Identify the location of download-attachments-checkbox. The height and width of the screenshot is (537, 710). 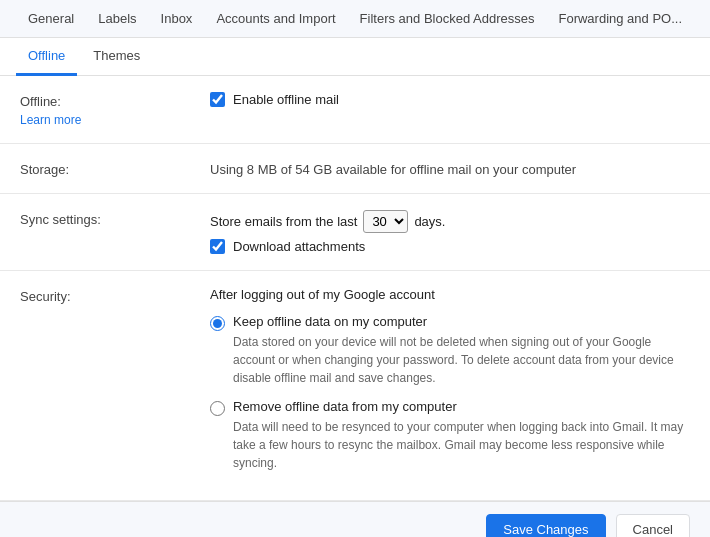
(218, 246).